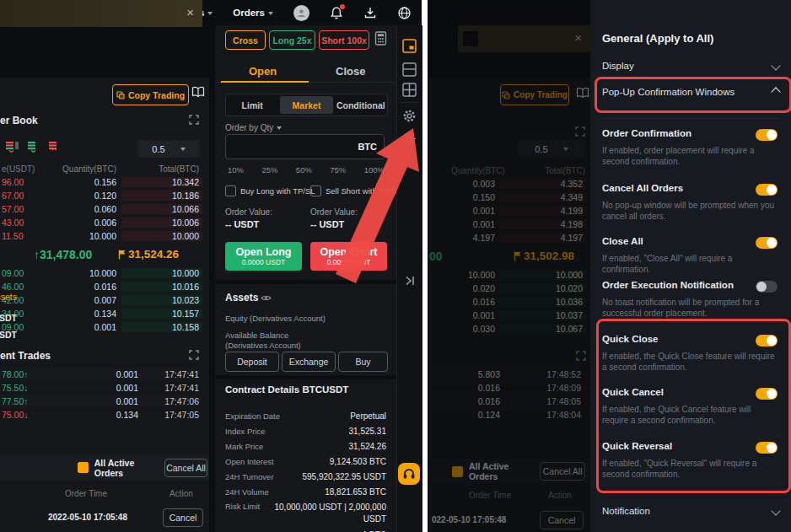 The image size is (791, 532). What do you see at coordinates (691, 118) in the screenshot?
I see `settings-divider` at bounding box center [691, 118].